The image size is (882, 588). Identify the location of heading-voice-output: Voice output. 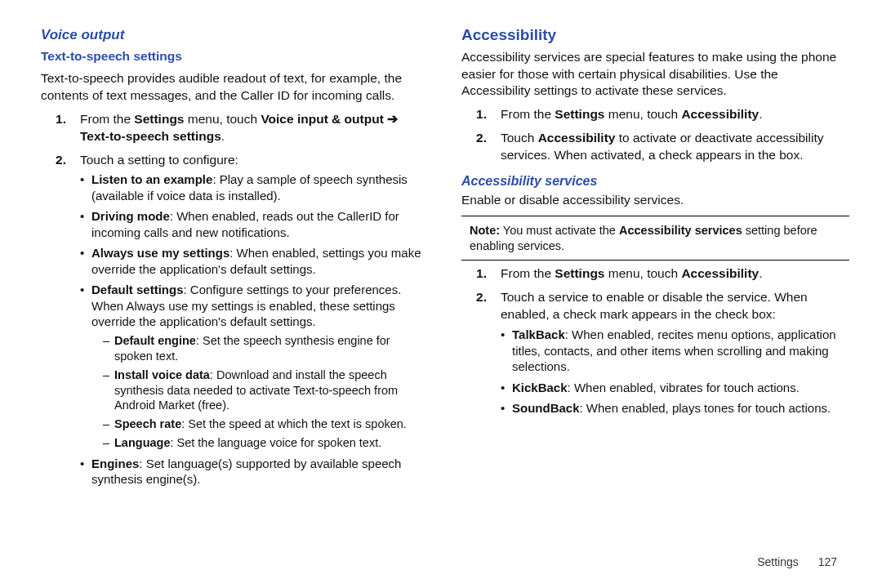
(235, 36).